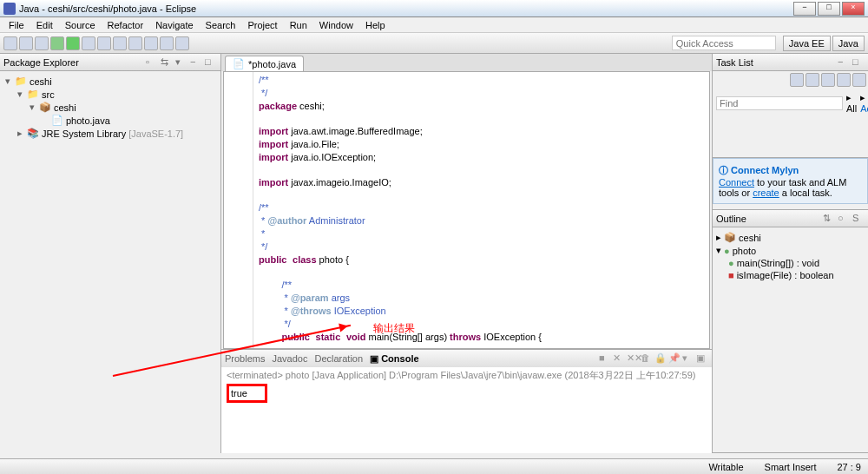 This screenshot has width=868, height=474. What do you see at coordinates (110, 63) in the screenshot?
I see `package-explorer-header: Package Explorer ▫ ⇆ ▾ − □` at bounding box center [110, 63].